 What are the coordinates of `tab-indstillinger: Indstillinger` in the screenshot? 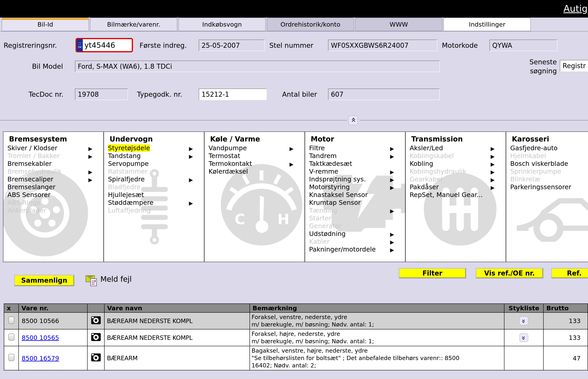 It's located at (487, 24).